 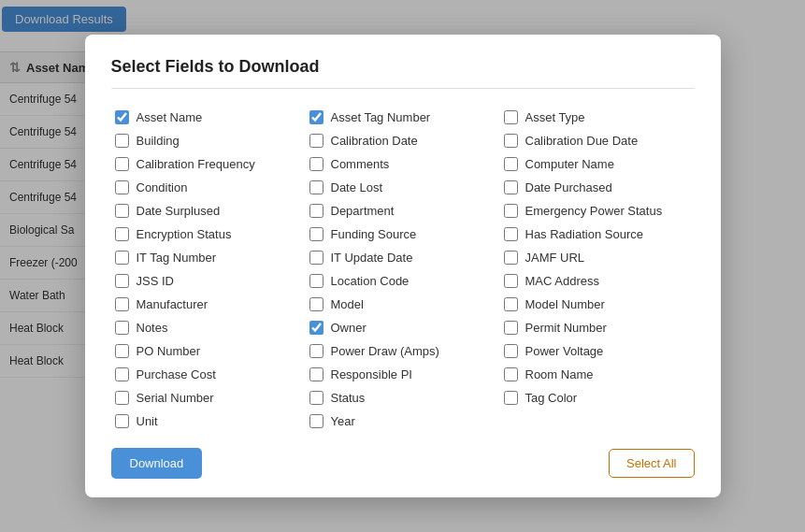 What do you see at coordinates (348, 398) in the screenshot?
I see `field-label-status: Status` at bounding box center [348, 398].